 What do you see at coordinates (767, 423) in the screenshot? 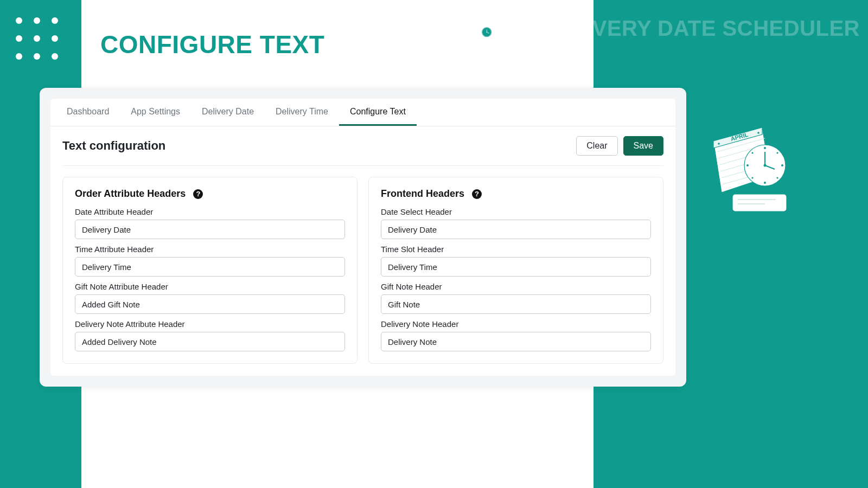
I see `decor-dots-bottom-right` at bounding box center [767, 423].